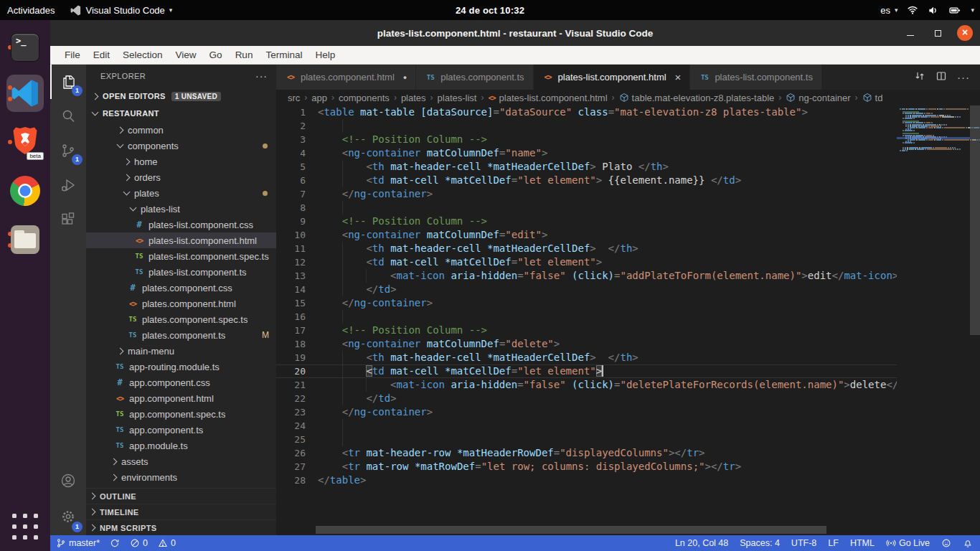  Describe the element at coordinates (181, 113) in the screenshot. I see `workspace-root: RESTAURANT` at that location.